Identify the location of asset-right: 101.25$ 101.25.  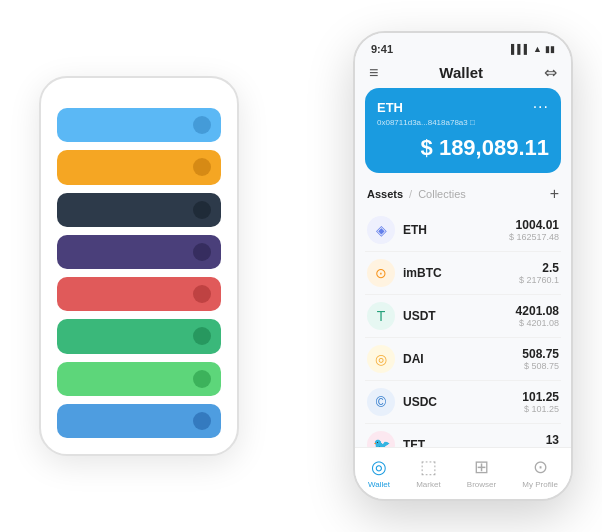
(540, 402).